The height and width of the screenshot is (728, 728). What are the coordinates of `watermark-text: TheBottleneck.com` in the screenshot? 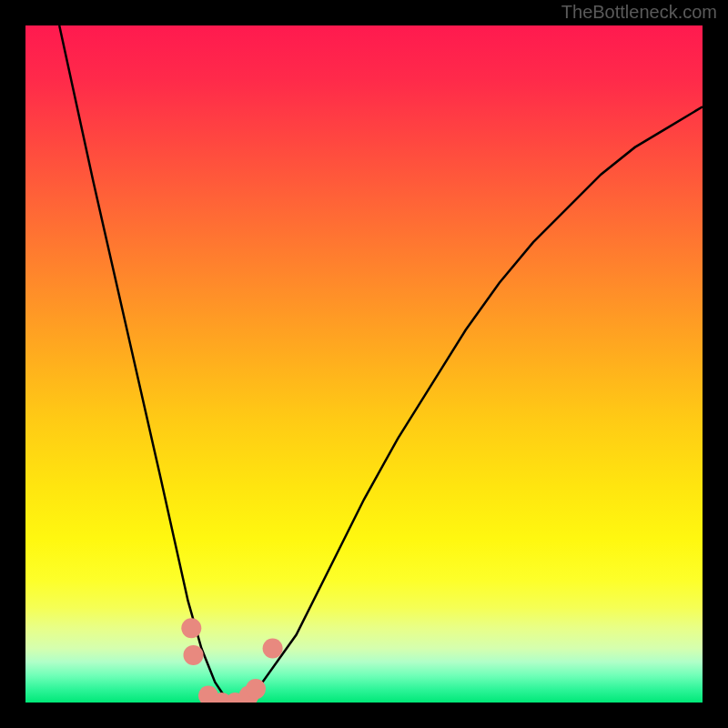 It's located at (639, 13).